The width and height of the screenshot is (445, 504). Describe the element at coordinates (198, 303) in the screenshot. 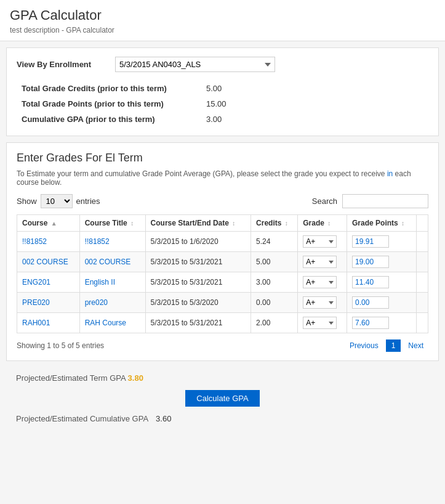

I see `cell-date: 5/3/2015 to 5/3/2020` at that location.